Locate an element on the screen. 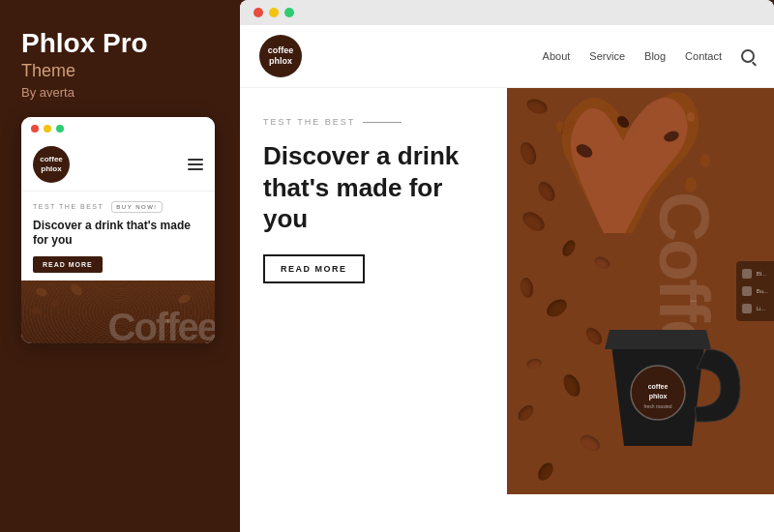 This screenshot has width=774, height=532. nav-link-blog: Blog is located at coordinates (655, 56).